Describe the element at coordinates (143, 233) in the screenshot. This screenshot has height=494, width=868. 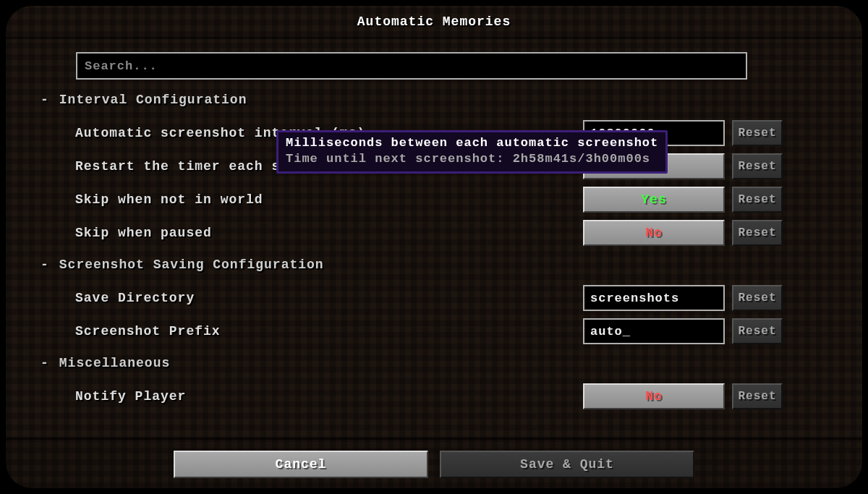
I see `row-label: Skip when paused` at that location.